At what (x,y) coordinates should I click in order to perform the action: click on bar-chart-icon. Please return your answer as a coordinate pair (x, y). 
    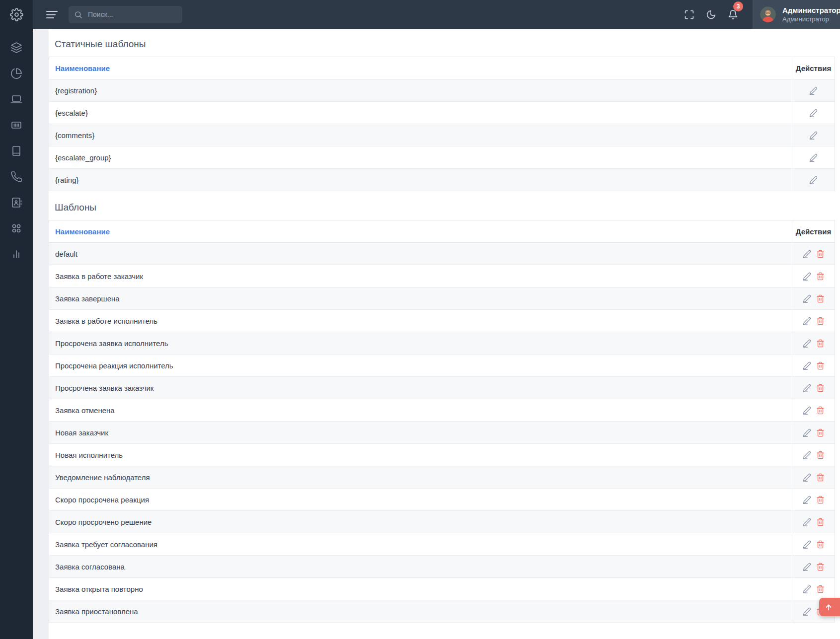
    Looking at the image, I should click on (16, 254).